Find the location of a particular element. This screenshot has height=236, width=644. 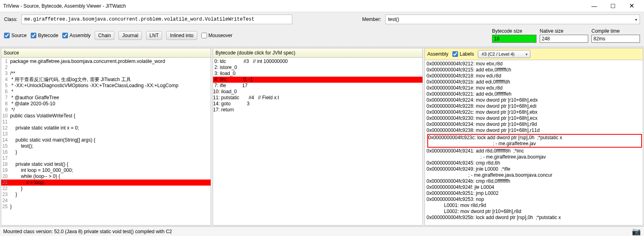

source-line: 1package me.giraffetree.java.boomjava.co… is located at coordinates (106, 61).